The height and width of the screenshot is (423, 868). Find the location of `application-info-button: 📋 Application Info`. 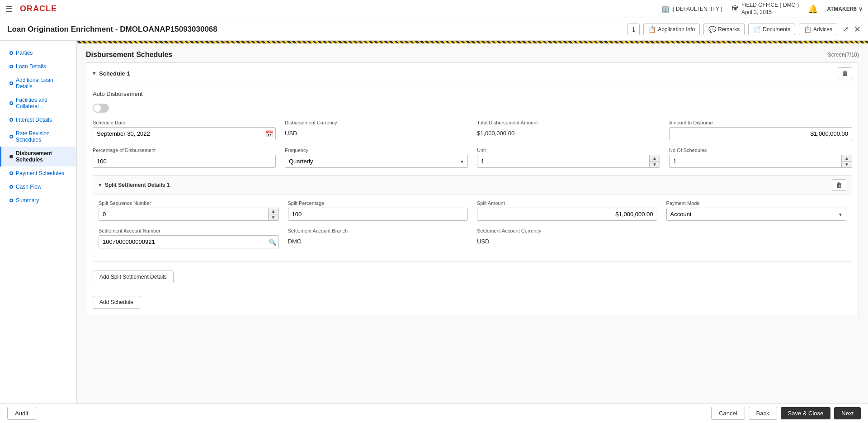

application-info-button: 📋 Application Info is located at coordinates (672, 29).